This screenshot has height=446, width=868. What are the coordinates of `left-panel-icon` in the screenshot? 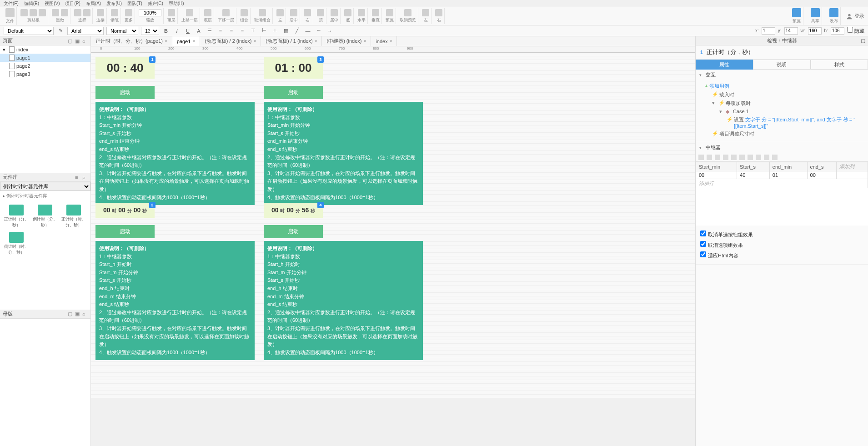 It's located at (426, 13).